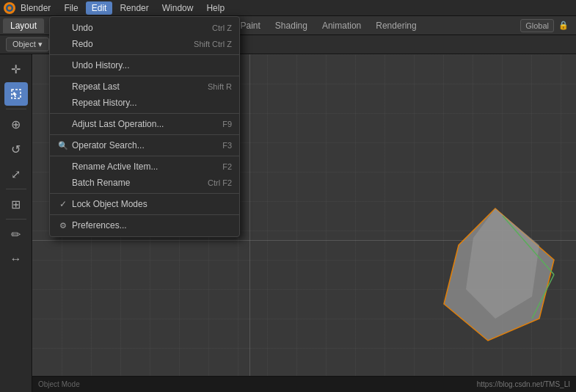 The height and width of the screenshot is (392, 576). What do you see at coordinates (63, 226) in the screenshot?
I see `gear-icon: ⚙` at bounding box center [63, 226].